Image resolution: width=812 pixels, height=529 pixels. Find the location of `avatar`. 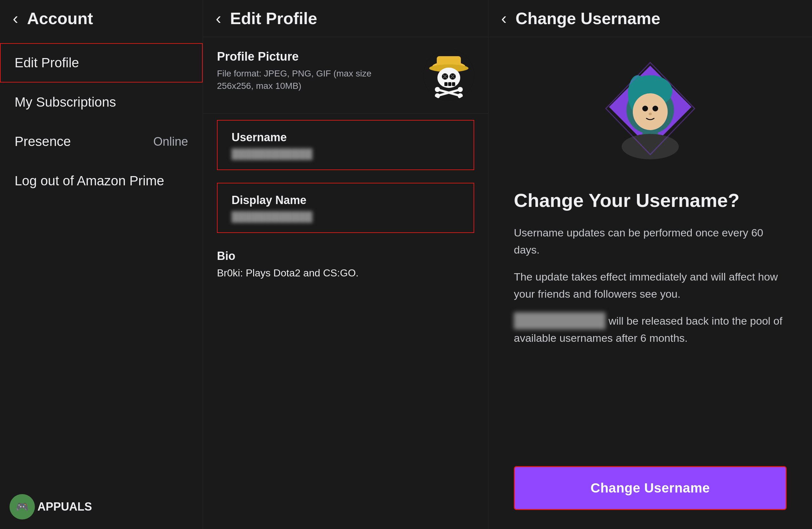

avatar is located at coordinates (449, 75).